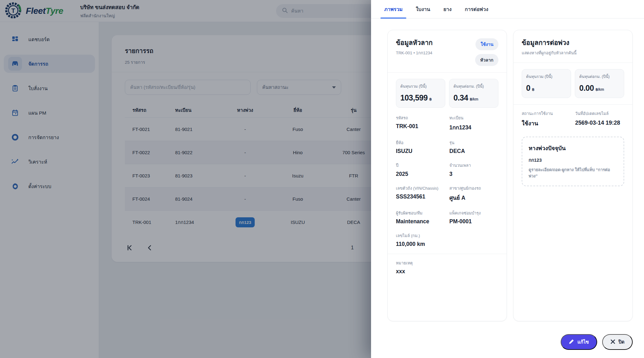  I want to click on truck-card-title: ข้อมูลหัวลาก, so click(414, 43).